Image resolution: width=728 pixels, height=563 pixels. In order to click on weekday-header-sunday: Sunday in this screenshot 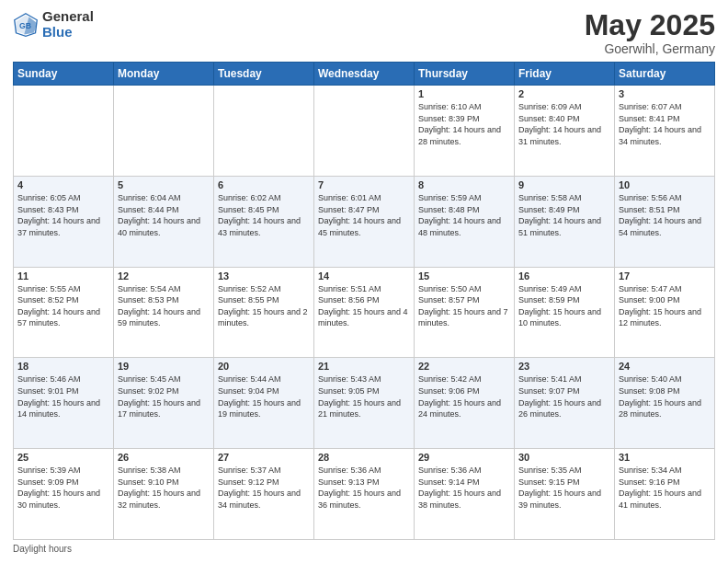, I will do `click(64, 74)`.